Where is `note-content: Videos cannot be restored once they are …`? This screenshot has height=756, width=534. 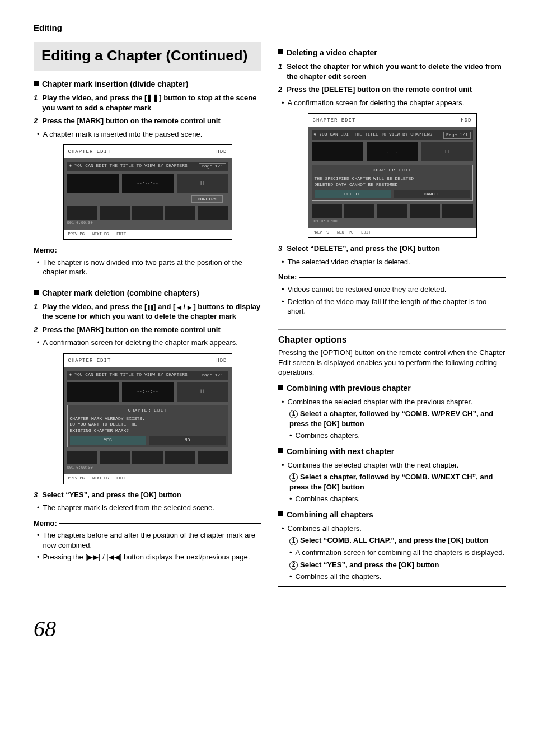 note-content: Videos cannot be restored once they are … is located at coordinates (367, 290).